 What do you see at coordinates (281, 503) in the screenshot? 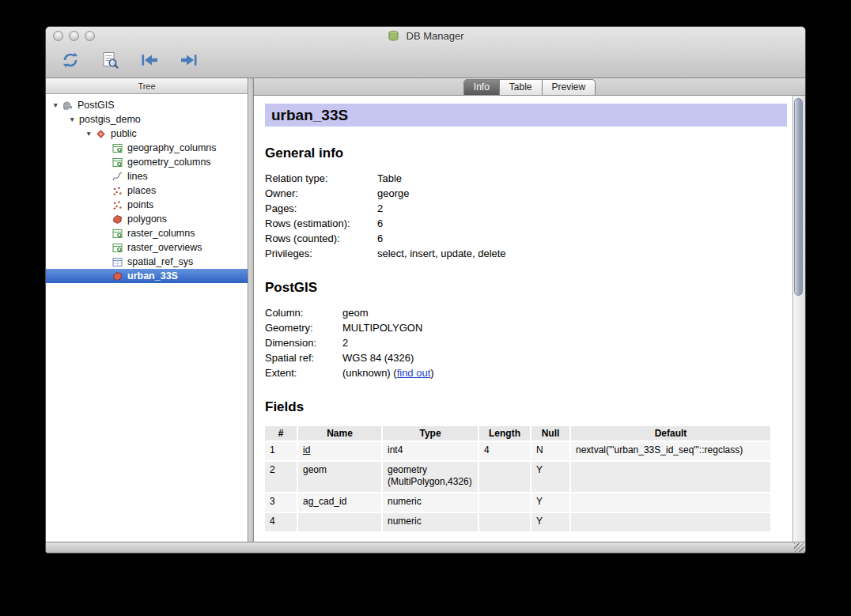
I see `num-cell: 3` at bounding box center [281, 503].